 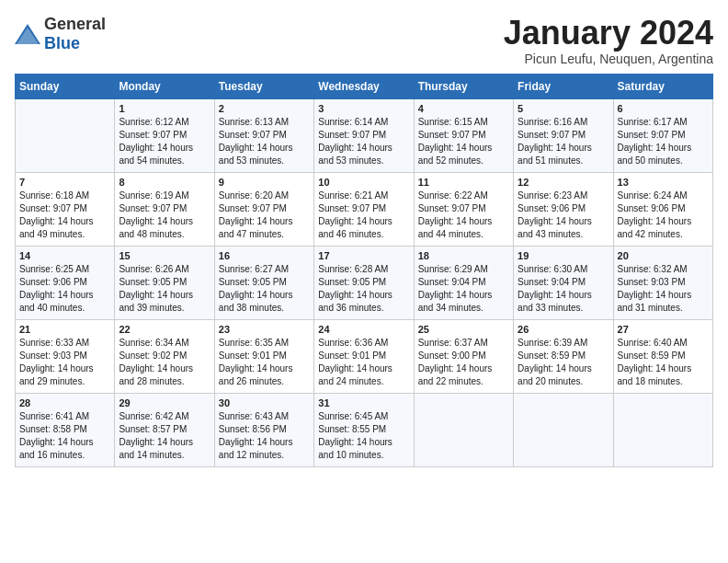 What do you see at coordinates (563, 356) in the screenshot?
I see `calendar-cell: 26Sunrise: 6:39 AM Sunset: 8:59 PM Dayli…` at bounding box center [563, 356].